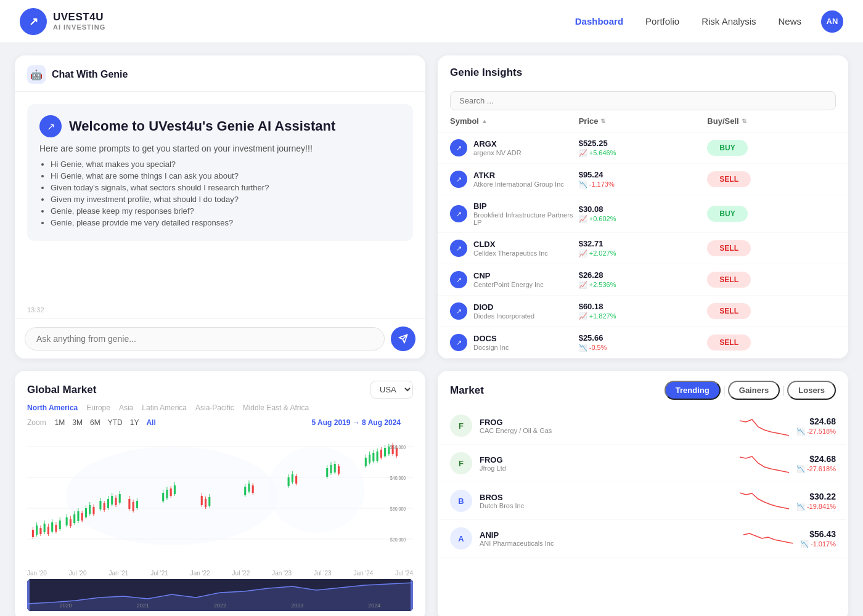 The image size is (863, 616). Describe the element at coordinates (643, 249) in the screenshot. I see `table-row: ↗ CLDX Celldex Therapeutics Inc $32.71 📈…` at that location.